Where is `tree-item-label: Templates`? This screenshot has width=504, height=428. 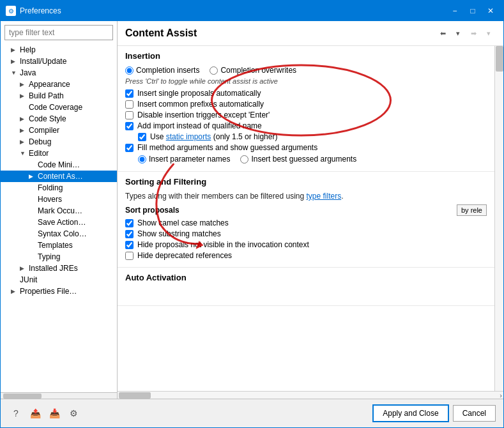 tree-item-label: Templates is located at coordinates (55, 245).